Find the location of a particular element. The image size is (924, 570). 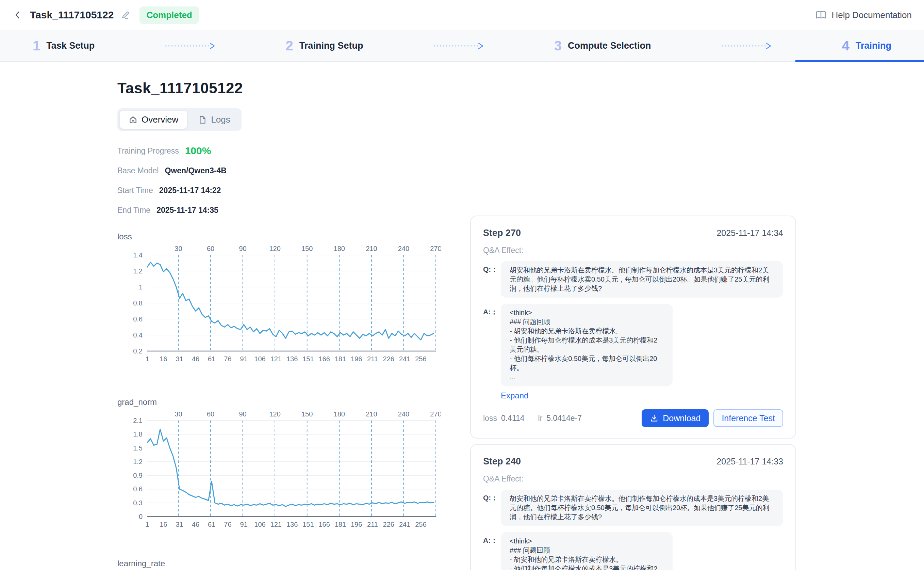

help-documentation-link: Help Documentation is located at coordinates (863, 15).